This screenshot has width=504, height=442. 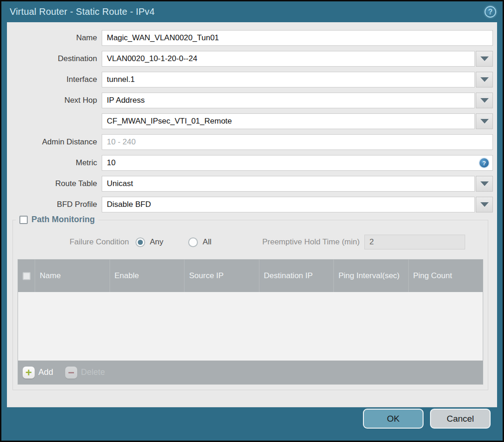 I want to click on admin-distance-input, so click(x=297, y=142).